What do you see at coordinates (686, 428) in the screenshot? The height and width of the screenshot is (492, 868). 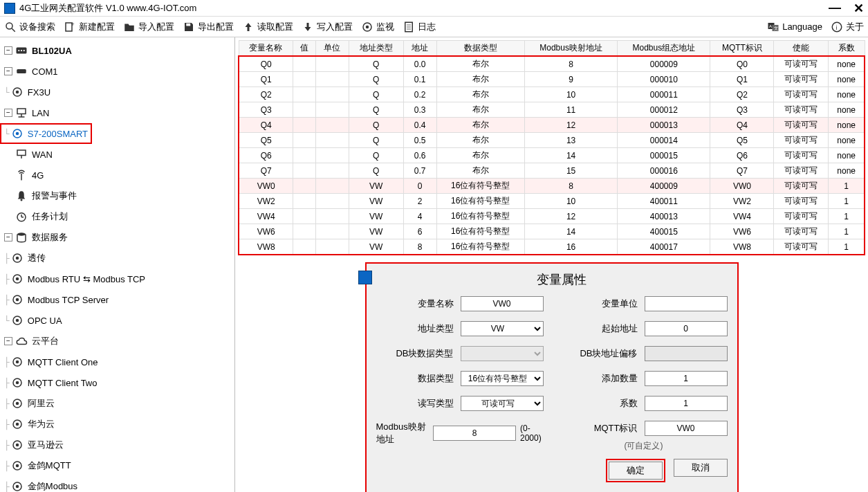 I see `mqttid-input` at bounding box center [686, 428].